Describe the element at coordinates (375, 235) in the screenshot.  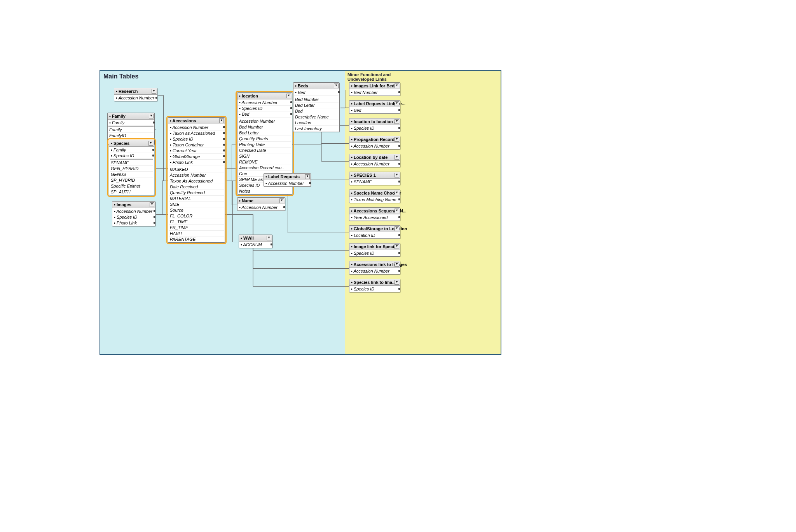
I see `table-field: • Location ID` at that location.